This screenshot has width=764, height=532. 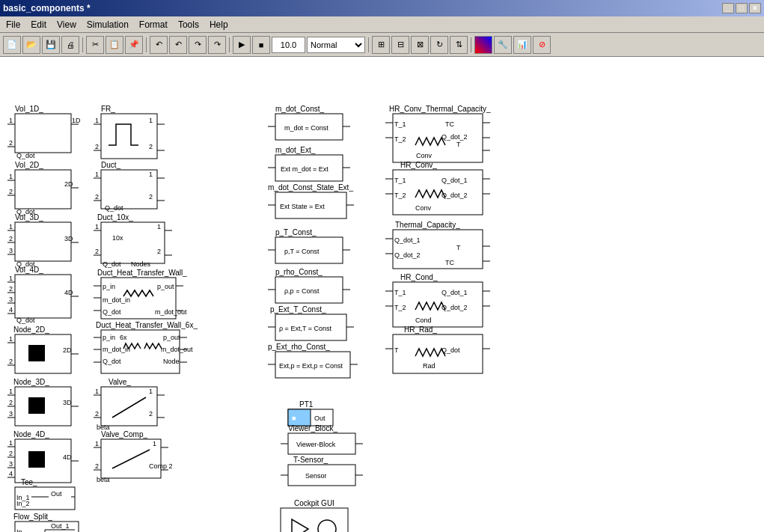 What do you see at coordinates (43, 242) in the screenshot?
I see `vol3d-block` at bounding box center [43, 242].